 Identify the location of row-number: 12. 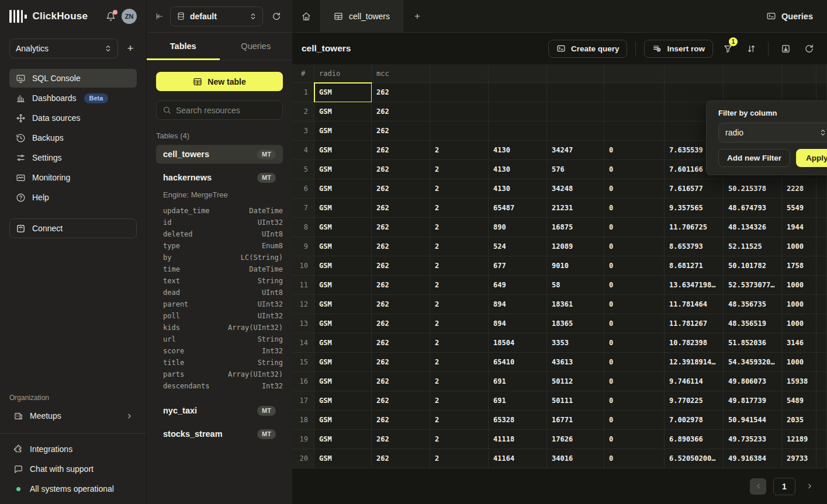
(303, 305).